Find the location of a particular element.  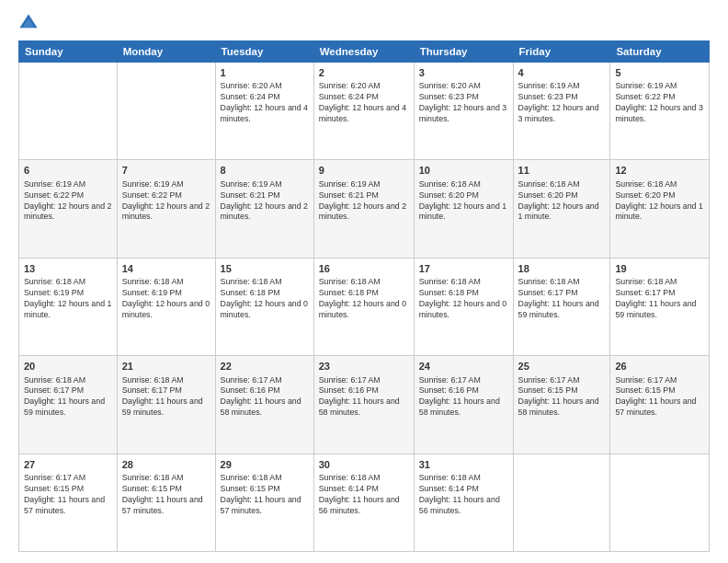

day-number: 29 is located at coordinates (265, 465).